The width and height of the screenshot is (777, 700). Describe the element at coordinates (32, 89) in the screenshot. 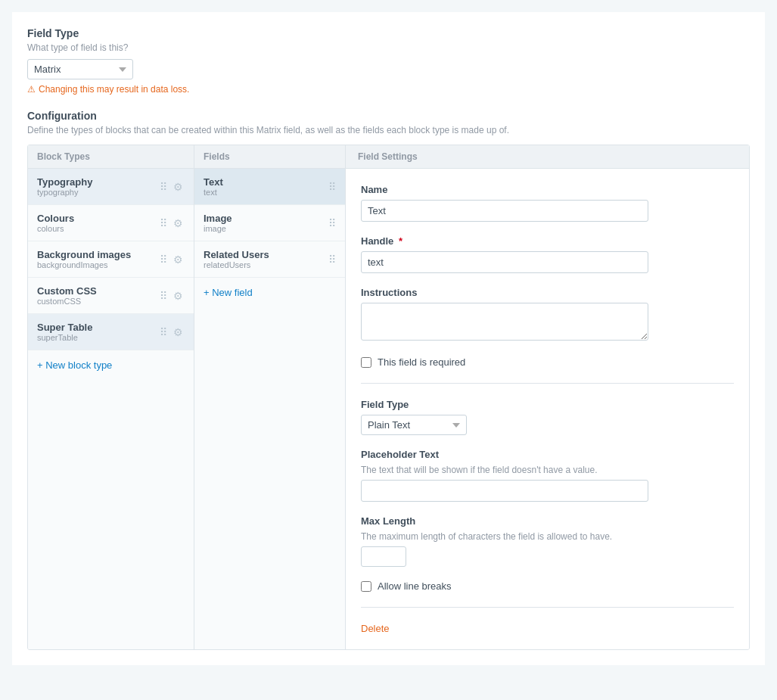

I see `warning-icon: ⚠` at that location.